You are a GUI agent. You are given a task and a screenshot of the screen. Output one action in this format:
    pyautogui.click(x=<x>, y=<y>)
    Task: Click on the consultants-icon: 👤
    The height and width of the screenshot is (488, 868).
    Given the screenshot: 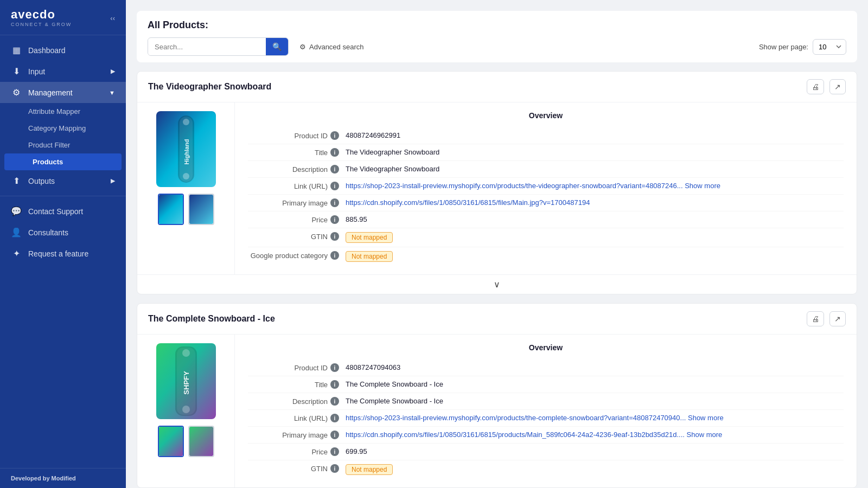 What is the action you would take?
    pyautogui.click(x=16, y=232)
    